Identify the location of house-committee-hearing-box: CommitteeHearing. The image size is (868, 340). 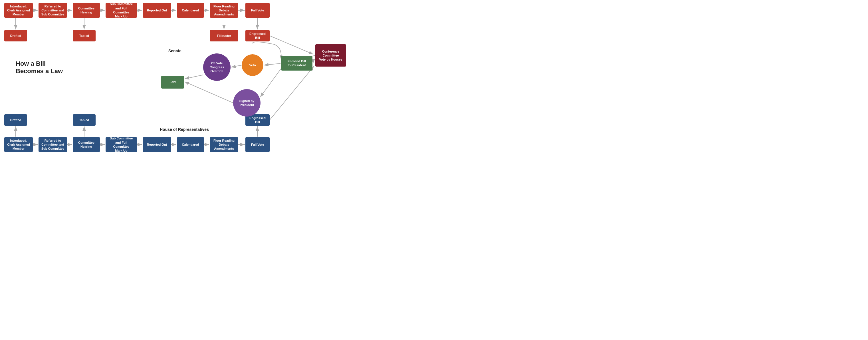
(86, 145).